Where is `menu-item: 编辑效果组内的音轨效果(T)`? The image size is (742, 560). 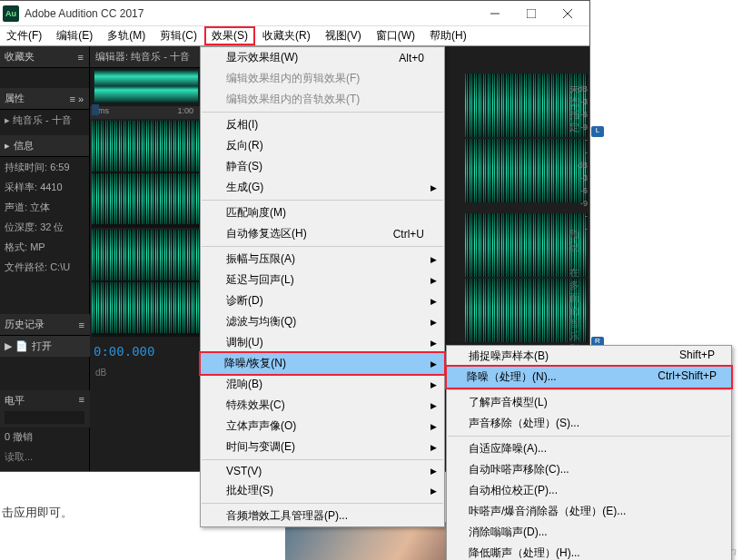
menu-item: 编辑效果组内的音轨效果(T) is located at coordinates (322, 100).